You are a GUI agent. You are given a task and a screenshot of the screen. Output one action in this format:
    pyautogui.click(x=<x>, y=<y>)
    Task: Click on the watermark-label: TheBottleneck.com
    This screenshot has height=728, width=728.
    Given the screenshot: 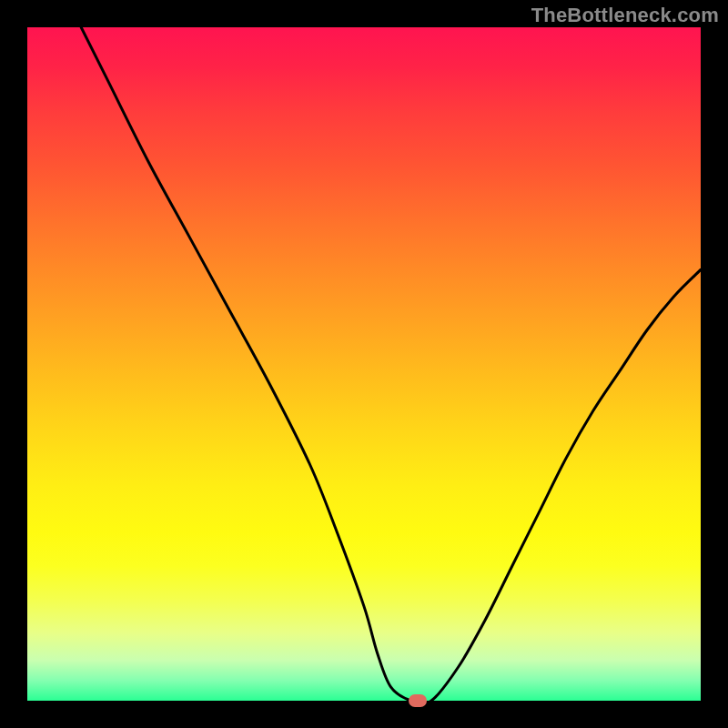 What is the action you would take?
    pyautogui.click(x=625, y=15)
    